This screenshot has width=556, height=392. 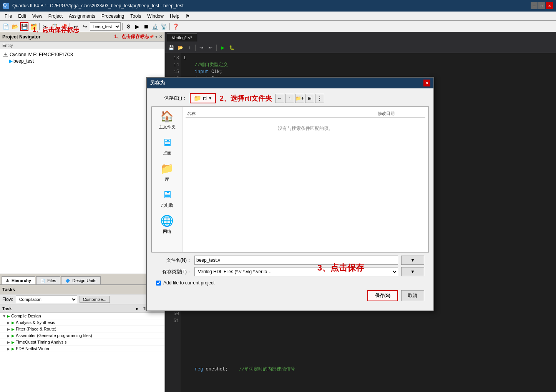 I want to click on menu-processing: Processing, so click(x=113, y=16).